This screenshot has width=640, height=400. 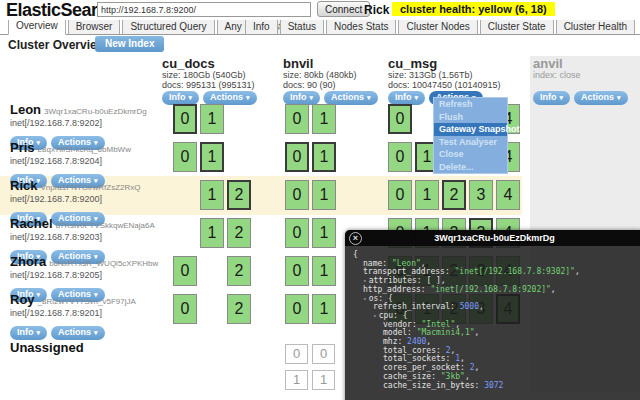 I want to click on tab-status: Status, so click(x=302, y=26).